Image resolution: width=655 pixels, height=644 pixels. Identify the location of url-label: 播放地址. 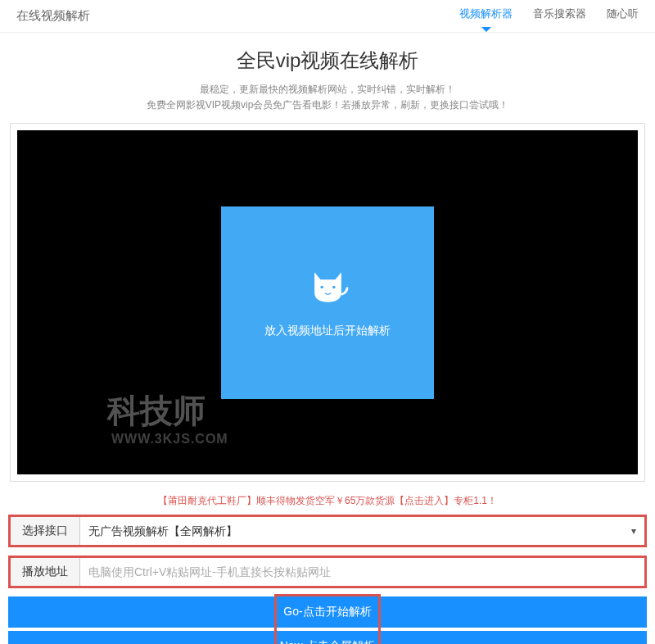
(46, 572).